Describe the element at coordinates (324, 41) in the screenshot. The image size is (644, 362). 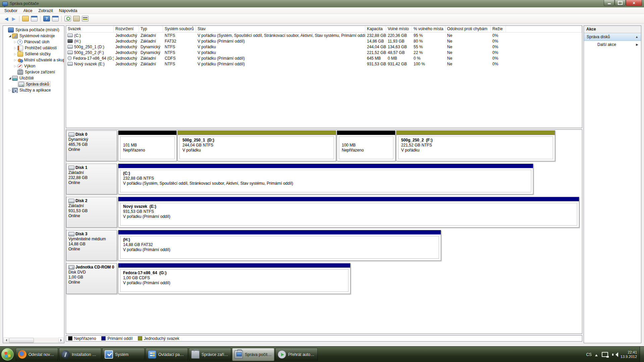
I see `volume-row-h: (H:) Jednoduchý Základní FAT32 V pořádku…` at that location.